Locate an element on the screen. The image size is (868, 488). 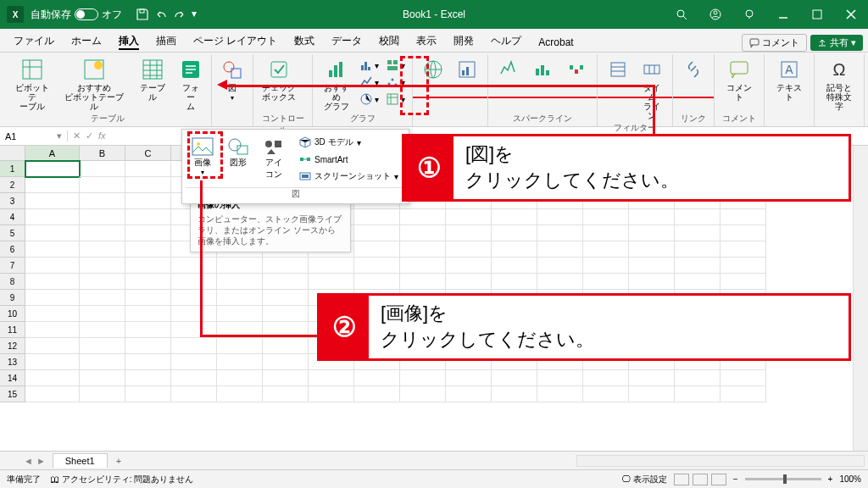
cell-J14 is located at coordinates (469, 378).